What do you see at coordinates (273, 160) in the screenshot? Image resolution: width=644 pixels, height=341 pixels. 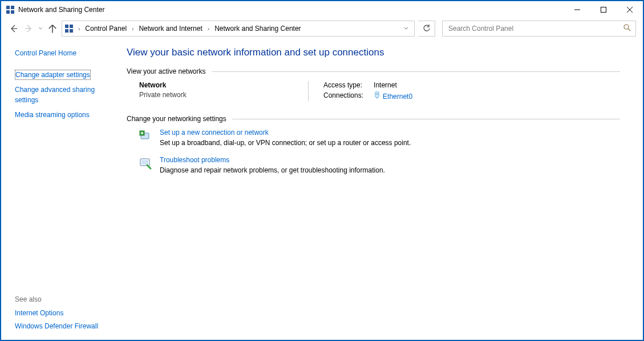 I see `task-title-link: Troubleshoot problems` at bounding box center [273, 160].